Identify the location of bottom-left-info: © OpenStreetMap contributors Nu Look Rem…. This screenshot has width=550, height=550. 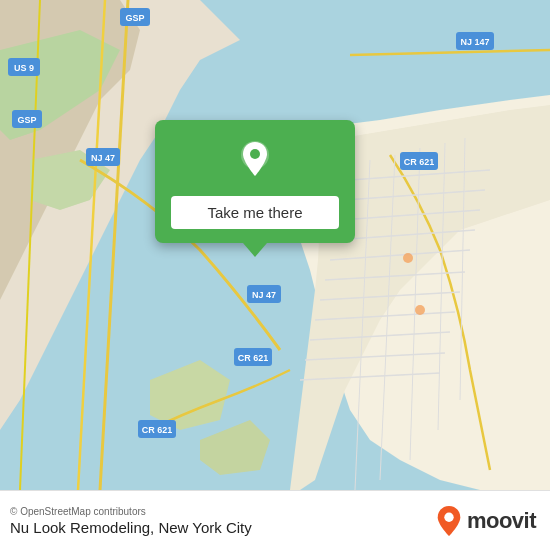
(131, 521).